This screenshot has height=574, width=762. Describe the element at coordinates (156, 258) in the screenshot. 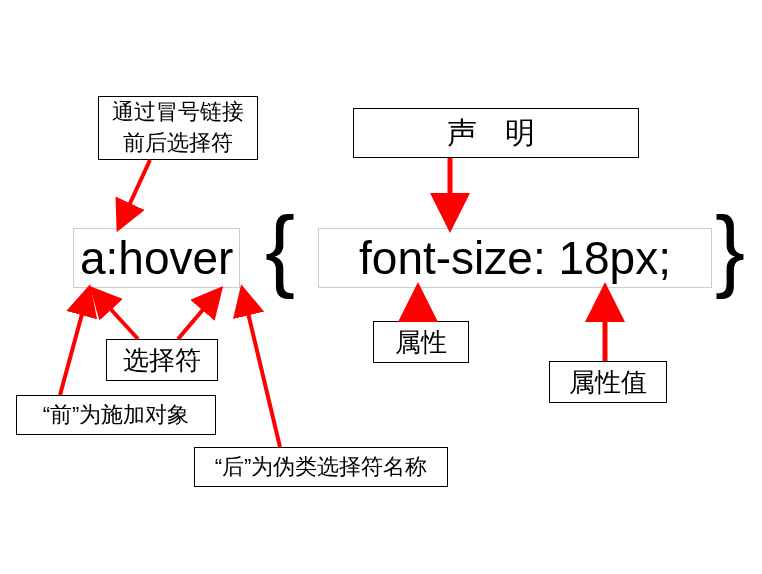

I see `code-selector: a:hover` at that location.